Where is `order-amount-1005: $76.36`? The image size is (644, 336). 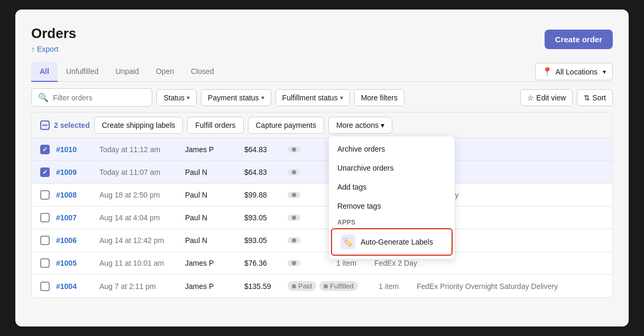
order-amount-1005: $76.36 is located at coordinates (263, 263).